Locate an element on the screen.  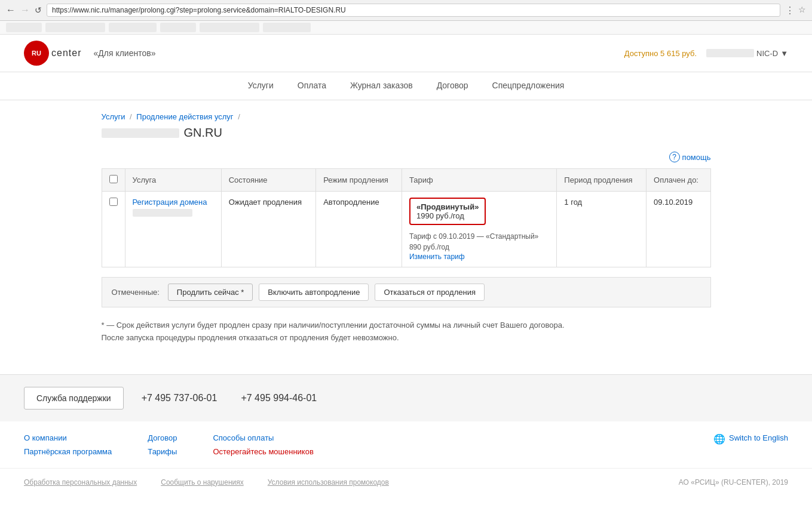
change-tariff-link: Изменить тариф is located at coordinates (479, 257).